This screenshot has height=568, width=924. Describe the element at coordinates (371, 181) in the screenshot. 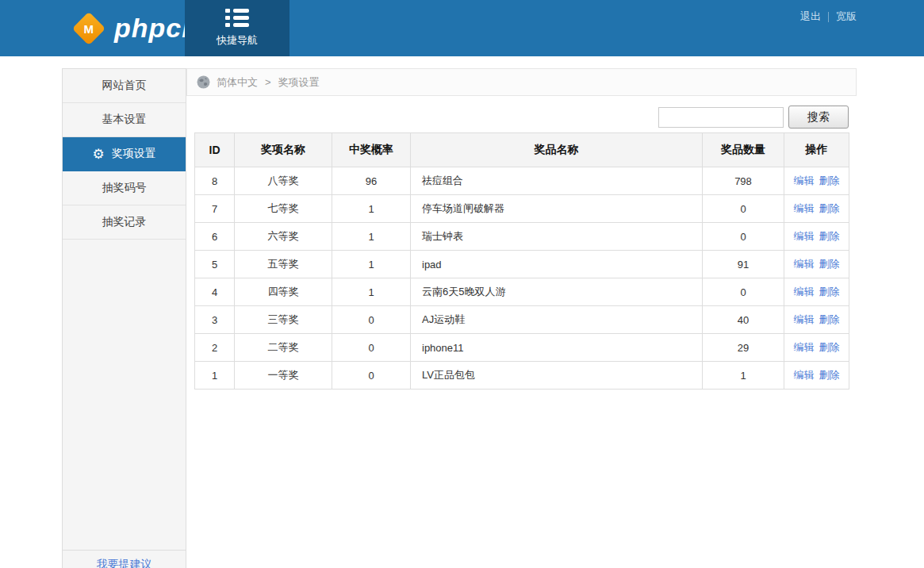

I see `cell-probability: 96` at that location.